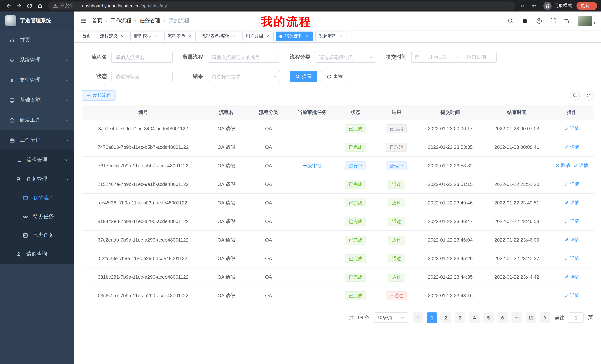 Image resolution: width=601 pixels, height=364 pixels. Describe the element at coordinates (539, 21) in the screenshot. I see `help-icon` at that location.